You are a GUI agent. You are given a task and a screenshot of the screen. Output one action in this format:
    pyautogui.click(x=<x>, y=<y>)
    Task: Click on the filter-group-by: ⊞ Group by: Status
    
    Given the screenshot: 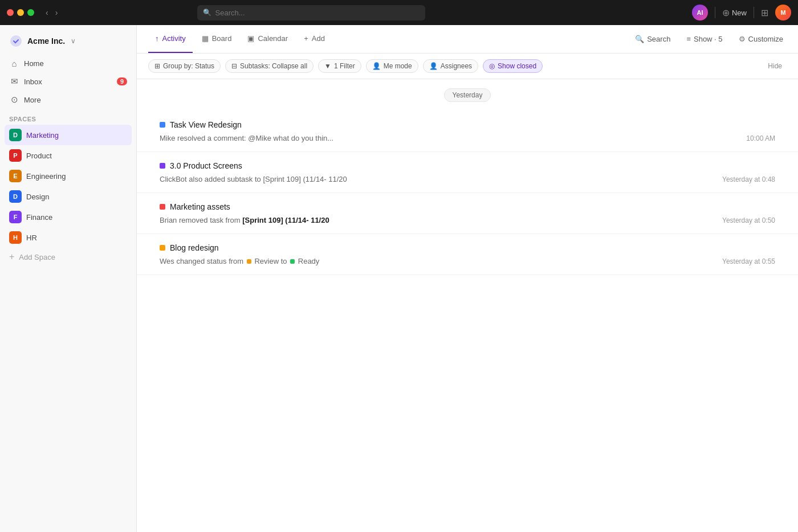 What is the action you would take?
    pyautogui.click(x=185, y=66)
    